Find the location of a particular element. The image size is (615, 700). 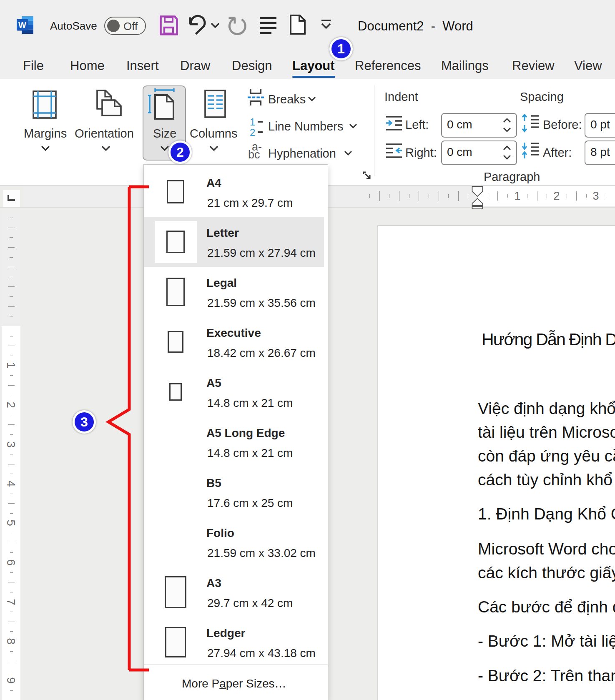

svg-text: 2 is located at coordinates (253, 132).